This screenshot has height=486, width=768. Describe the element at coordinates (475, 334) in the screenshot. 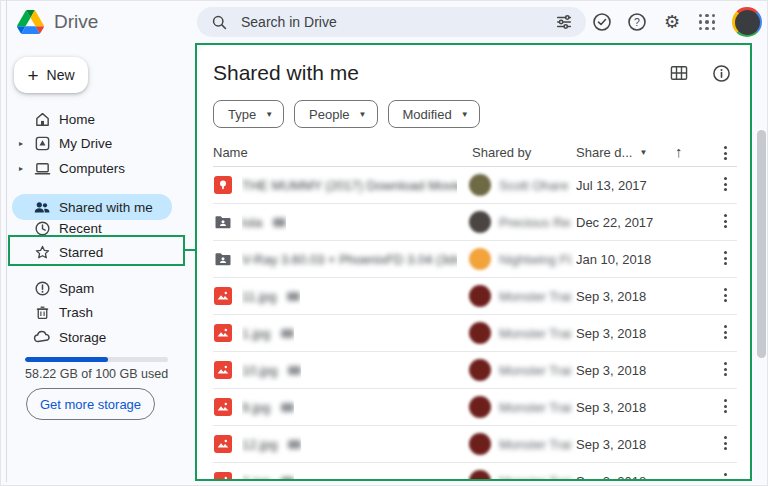

I see `table-row: 1.jpg Monster Trailer Sep 3, 2018` at that location.